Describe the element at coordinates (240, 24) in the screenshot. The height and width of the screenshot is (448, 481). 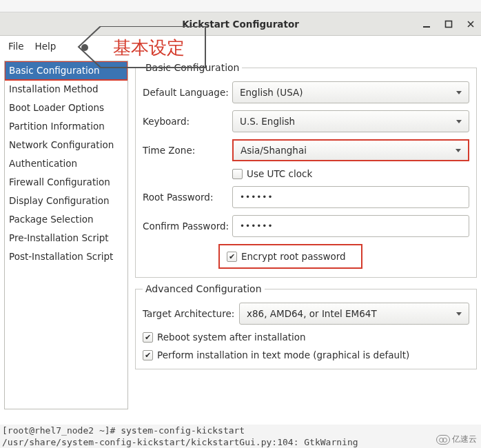
I see `window-title: Kickstart Configurator` at that location.